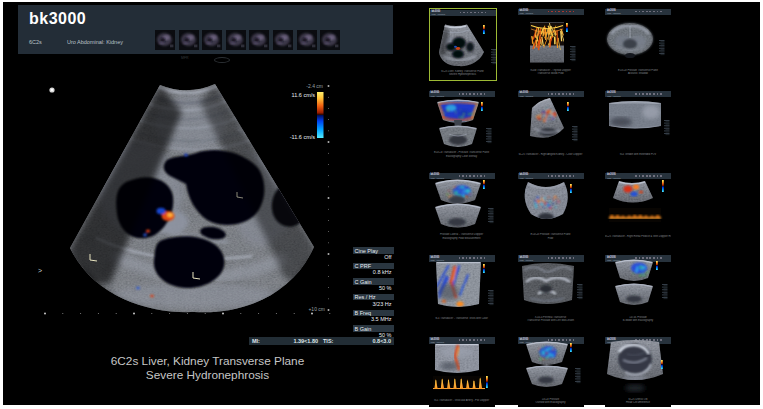 The image size is (763, 409). I want to click on svg-text: -11.6 cm/s, so click(303, 137).